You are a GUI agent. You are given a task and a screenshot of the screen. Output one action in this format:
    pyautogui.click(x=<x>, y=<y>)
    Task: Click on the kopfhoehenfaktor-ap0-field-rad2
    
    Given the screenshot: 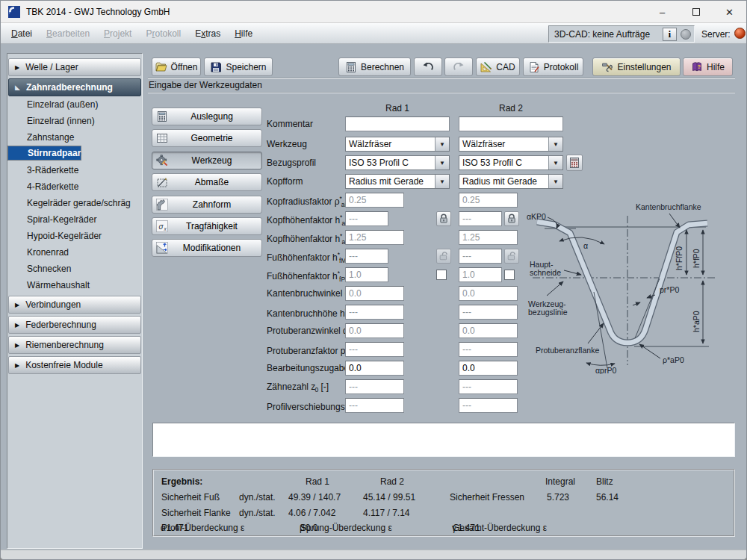 What is the action you would take?
    pyautogui.click(x=489, y=237)
    